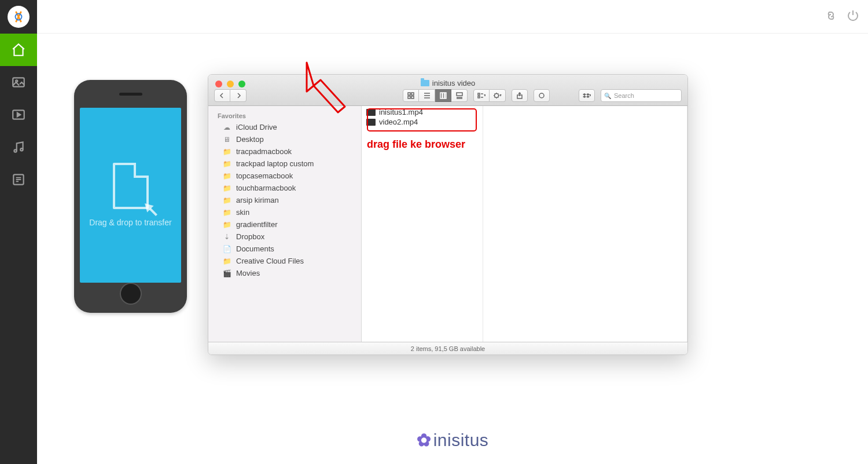  I want to click on finder-titlebar: inisitus video, so click(448, 90).